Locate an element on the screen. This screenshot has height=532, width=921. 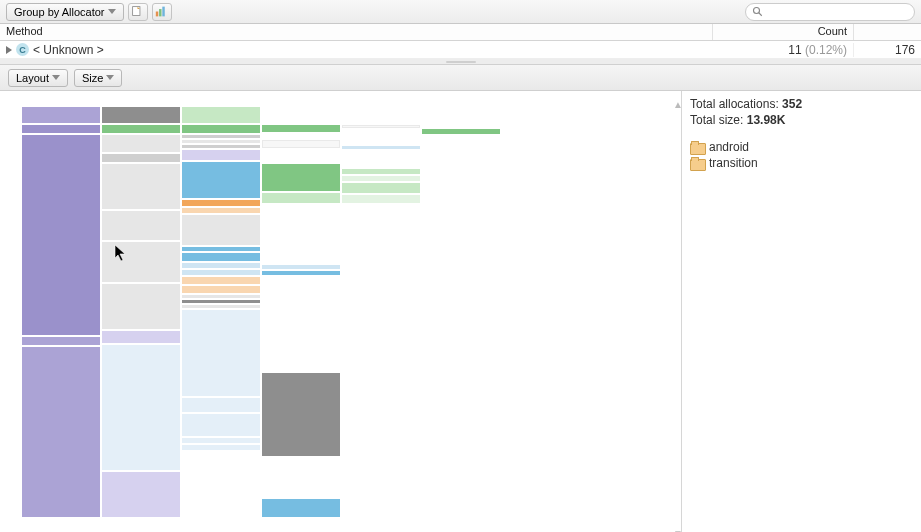
count-value: 11 is located at coordinates (794, 50).